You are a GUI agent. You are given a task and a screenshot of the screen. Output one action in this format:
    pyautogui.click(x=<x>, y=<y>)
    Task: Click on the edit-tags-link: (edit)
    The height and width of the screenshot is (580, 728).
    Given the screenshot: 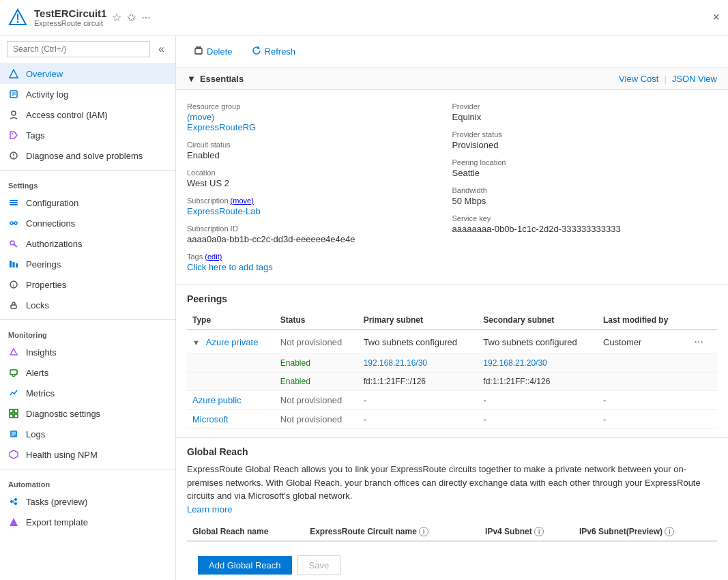 What is the action you would take?
    pyautogui.click(x=213, y=257)
    